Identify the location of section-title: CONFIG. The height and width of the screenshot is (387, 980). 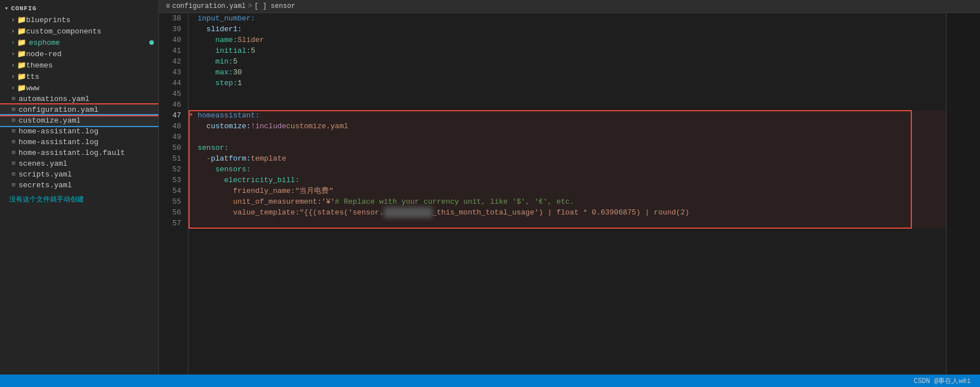
(24, 9).